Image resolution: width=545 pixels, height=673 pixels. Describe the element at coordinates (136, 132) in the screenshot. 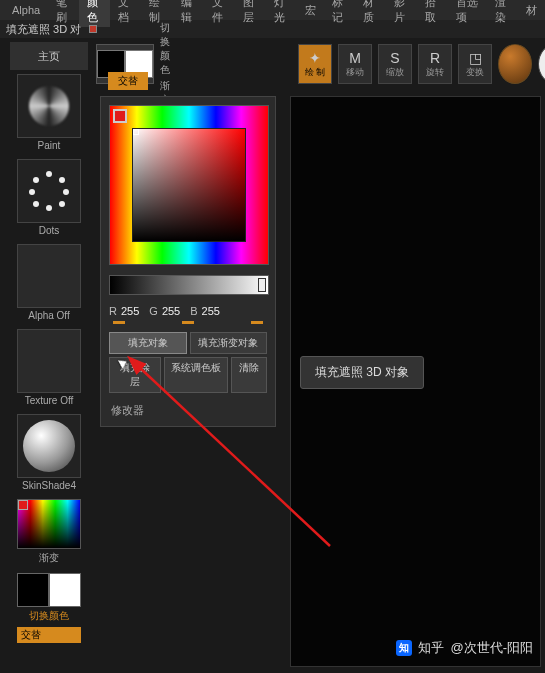

I see `sv-cursor-icon` at that location.